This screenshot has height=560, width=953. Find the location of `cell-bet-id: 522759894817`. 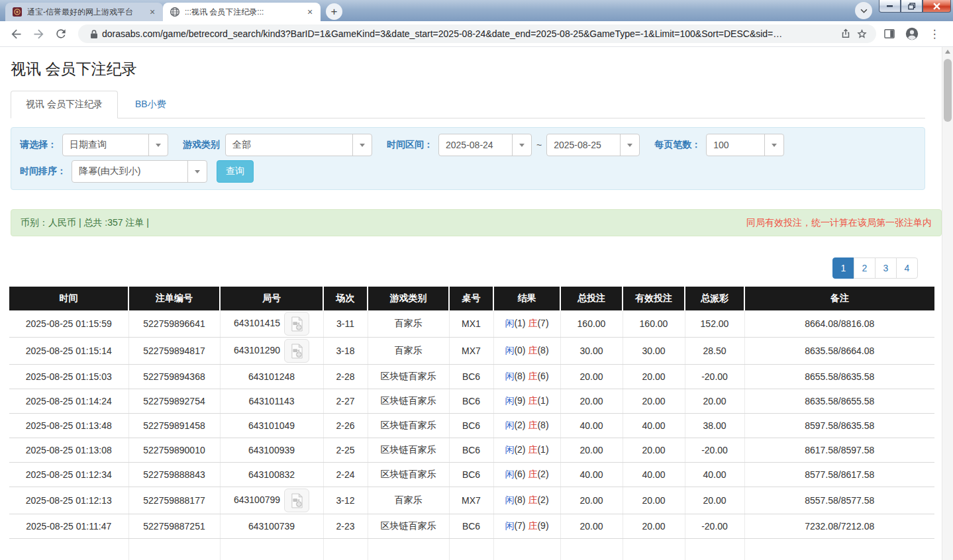

cell-bet-id: 522759894817 is located at coordinates (174, 351).